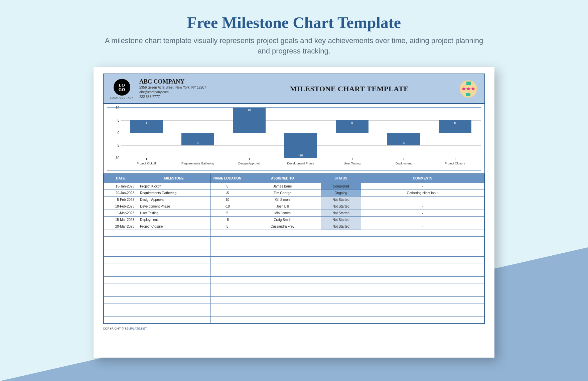 The image size is (588, 381). I want to click on cell-milestone: Deployment, so click(174, 220).